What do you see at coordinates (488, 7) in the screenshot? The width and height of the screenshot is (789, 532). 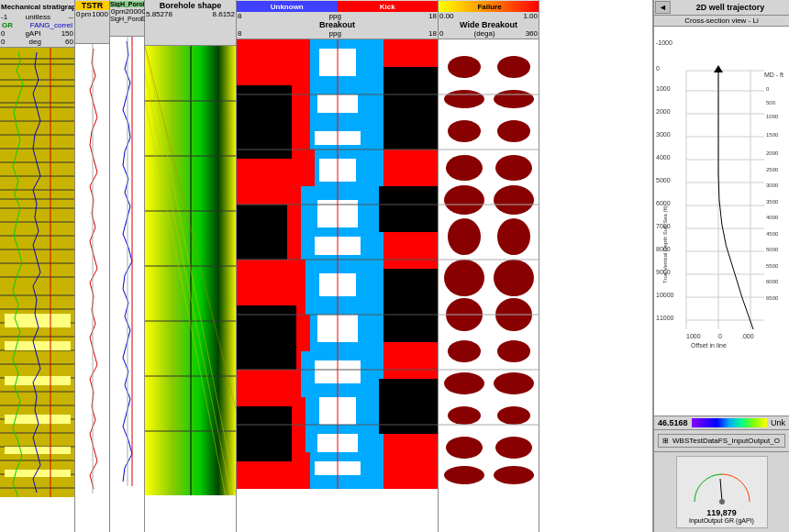 I see `failure-label: Failure` at bounding box center [488, 7].